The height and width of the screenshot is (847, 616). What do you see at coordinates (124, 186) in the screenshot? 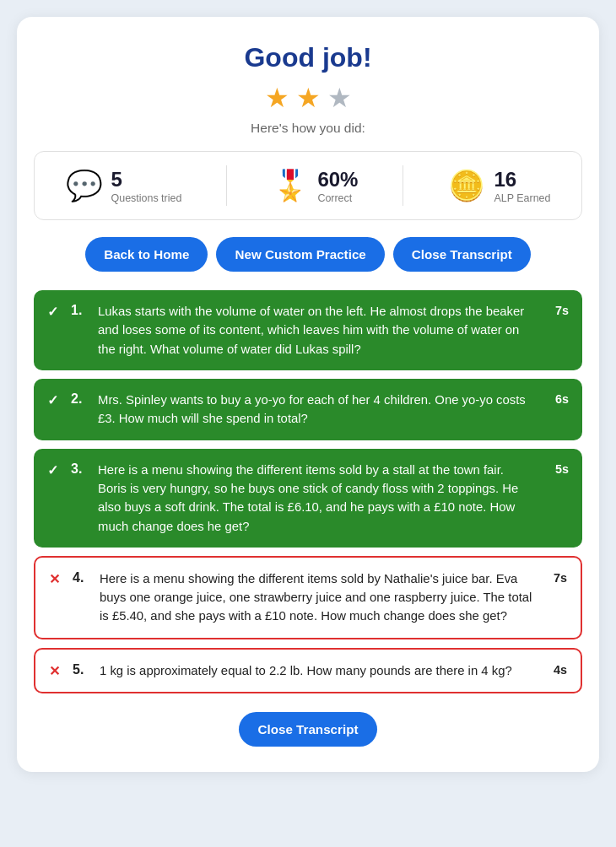
I see `stat-questions: 💬 5 Questions tried` at bounding box center [124, 186].